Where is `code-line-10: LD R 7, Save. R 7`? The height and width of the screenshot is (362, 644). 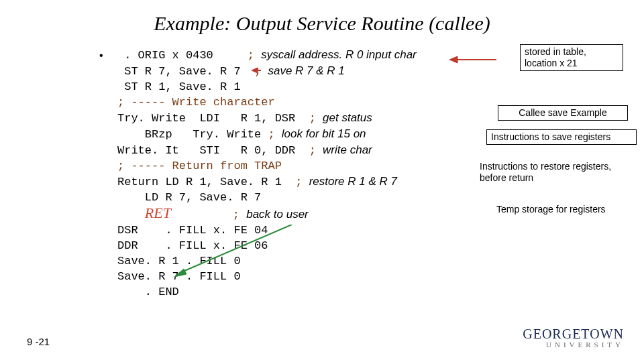
code-line-10: LD R 7, Save. R 7 is located at coordinates (189, 197).